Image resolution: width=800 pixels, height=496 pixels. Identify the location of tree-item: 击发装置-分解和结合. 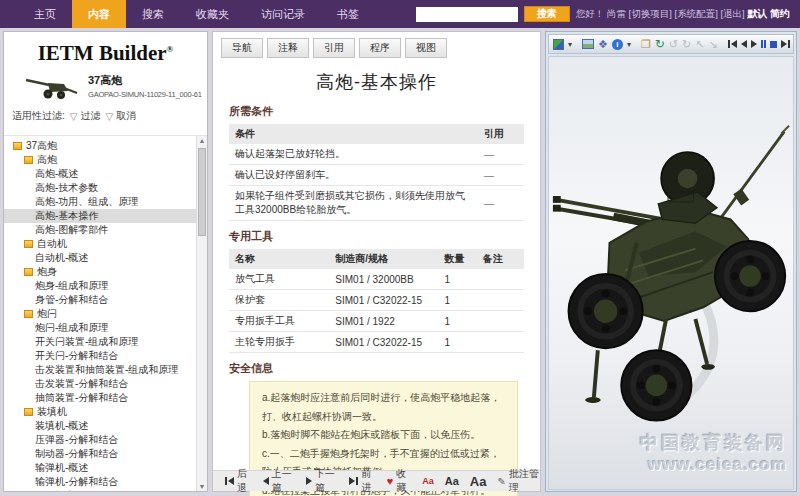
(100, 384).